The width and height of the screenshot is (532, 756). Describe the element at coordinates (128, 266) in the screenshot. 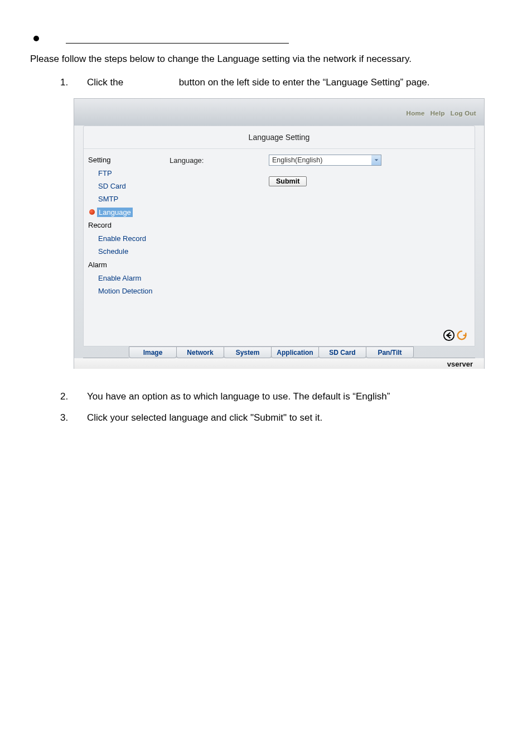

I see `sidebar-heading-alarm: Alarm` at that location.